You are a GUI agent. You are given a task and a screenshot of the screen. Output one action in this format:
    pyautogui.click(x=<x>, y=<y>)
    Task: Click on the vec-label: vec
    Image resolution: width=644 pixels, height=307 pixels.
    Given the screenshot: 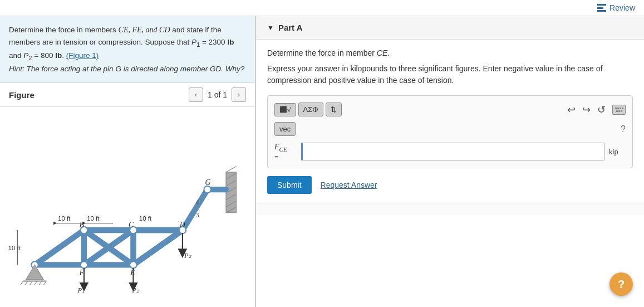 What is the action you would take?
    pyautogui.click(x=285, y=129)
    